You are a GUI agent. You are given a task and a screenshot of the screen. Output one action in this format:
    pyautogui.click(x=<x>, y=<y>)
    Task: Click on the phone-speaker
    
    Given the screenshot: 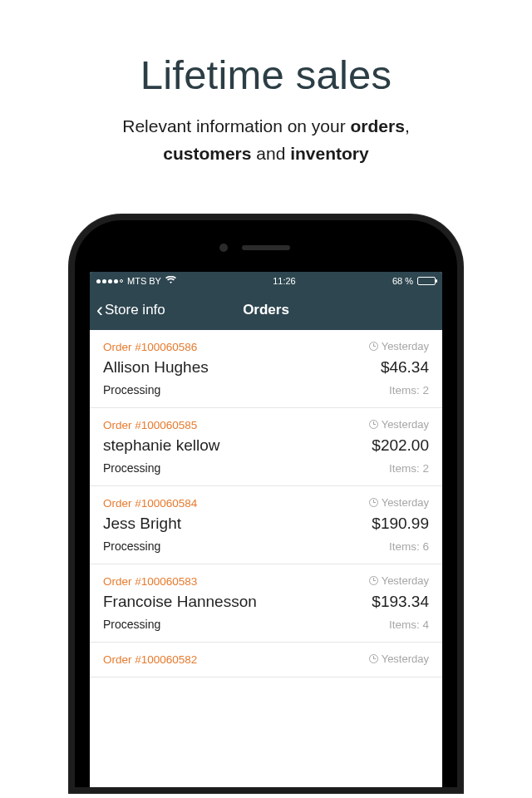 What is the action you would take?
    pyautogui.click(x=266, y=248)
    